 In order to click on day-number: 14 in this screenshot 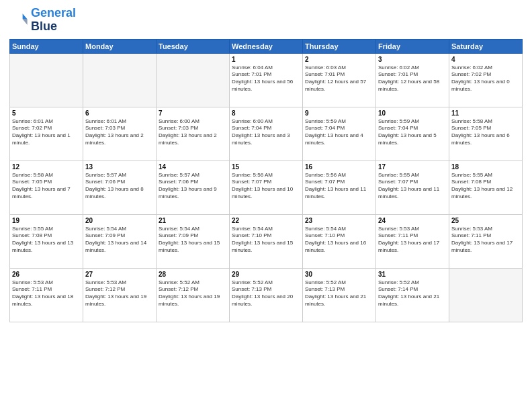, I will do `click(193, 167)`.